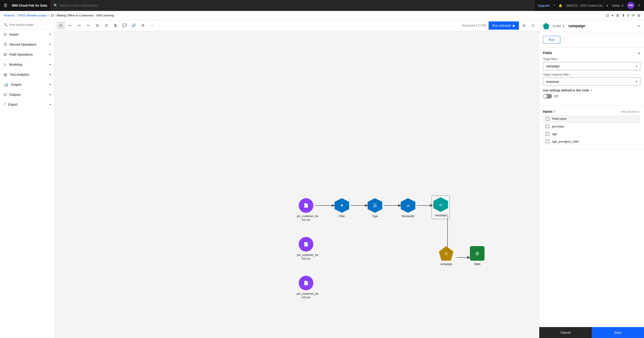  Describe the element at coordinates (639, 26) in the screenshot. I see `panel-edit-icon: ✏` at that location.